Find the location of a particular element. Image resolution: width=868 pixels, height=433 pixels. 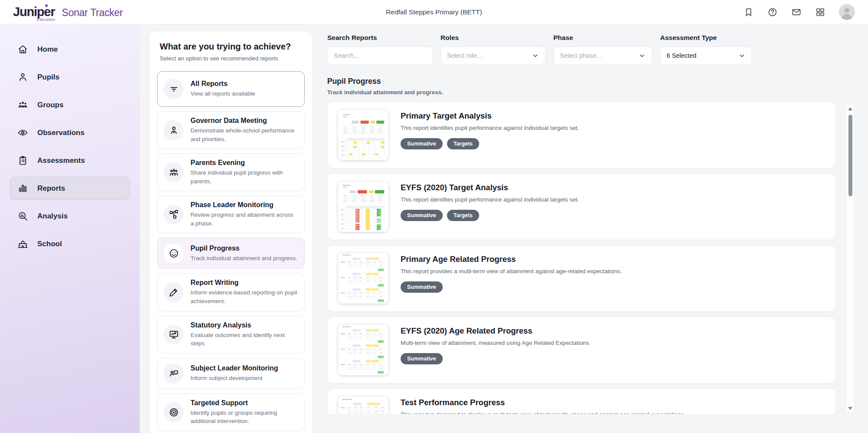

achieve-option-desc: Share individual pupil progress with par… is located at coordinates (244, 177).